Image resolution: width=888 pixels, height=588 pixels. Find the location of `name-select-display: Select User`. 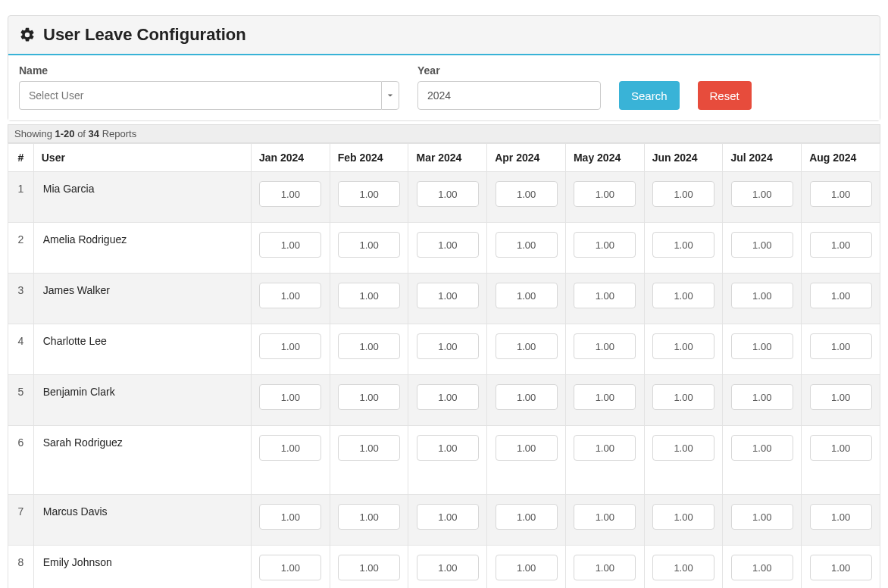

name-select-display: Select User is located at coordinates (200, 95).